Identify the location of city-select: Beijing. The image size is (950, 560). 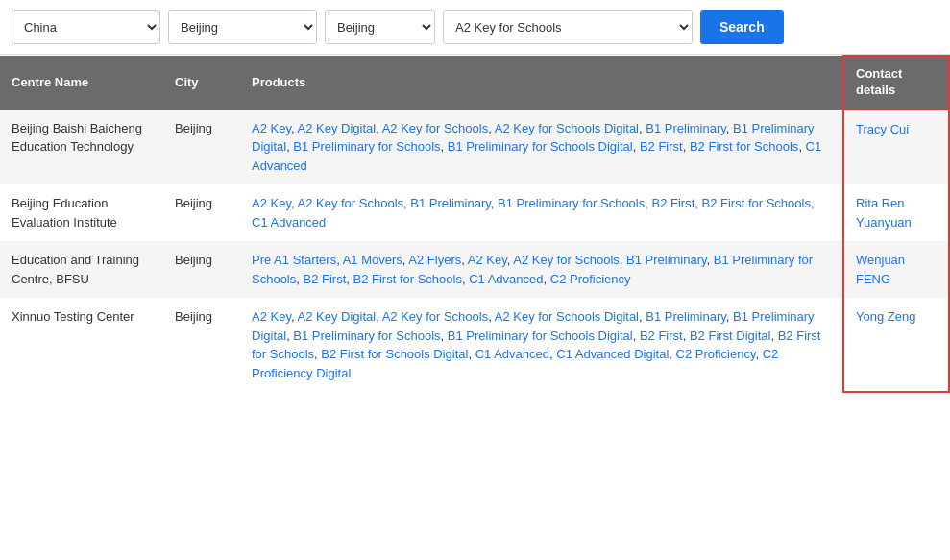
(380, 27).